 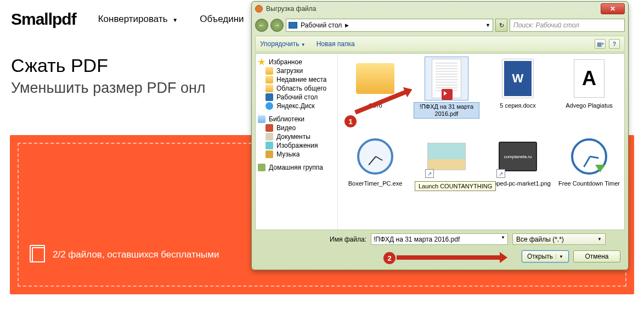 What do you see at coordinates (351, 121) in the screenshot?
I see `annotation-bubble-1: 1` at bounding box center [351, 121].